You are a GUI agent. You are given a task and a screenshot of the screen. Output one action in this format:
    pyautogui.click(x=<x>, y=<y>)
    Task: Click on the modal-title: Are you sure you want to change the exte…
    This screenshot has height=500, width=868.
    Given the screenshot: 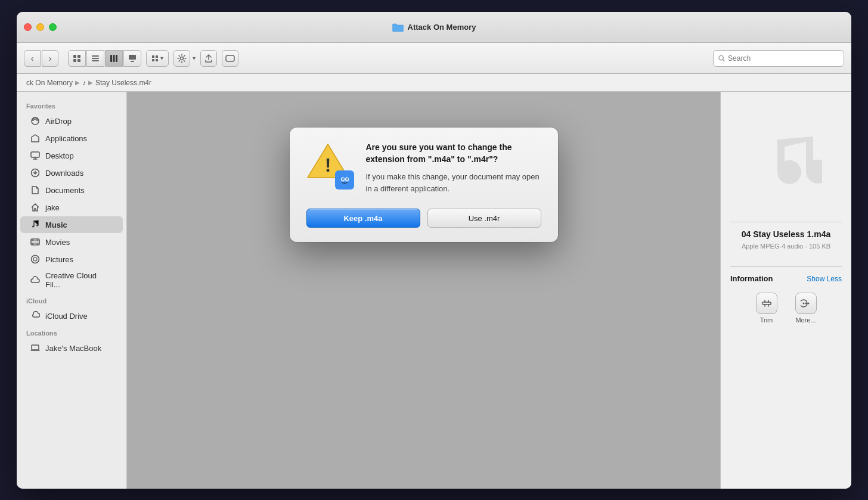 What is the action you would take?
    pyautogui.click(x=454, y=154)
    